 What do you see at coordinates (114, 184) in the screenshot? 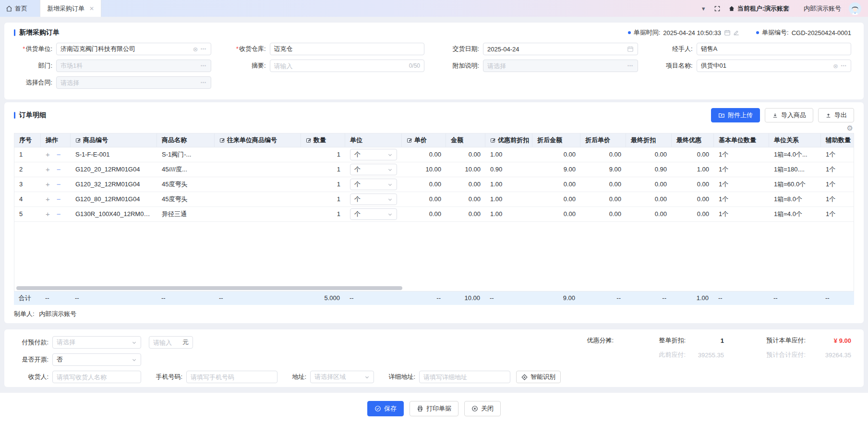
I see `cell-code: G120_32_12RM01G04` at bounding box center [114, 184].